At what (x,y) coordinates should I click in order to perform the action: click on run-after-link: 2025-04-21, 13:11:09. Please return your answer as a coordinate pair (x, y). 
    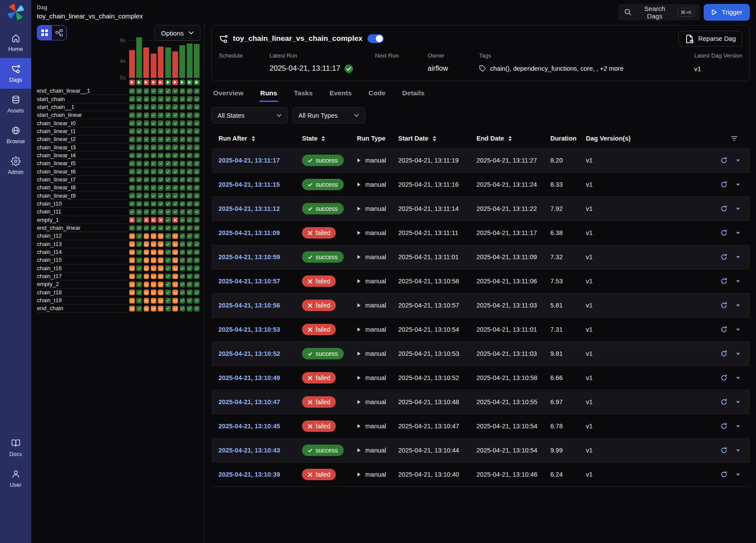
    Looking at the image, I should click on (249, 233).